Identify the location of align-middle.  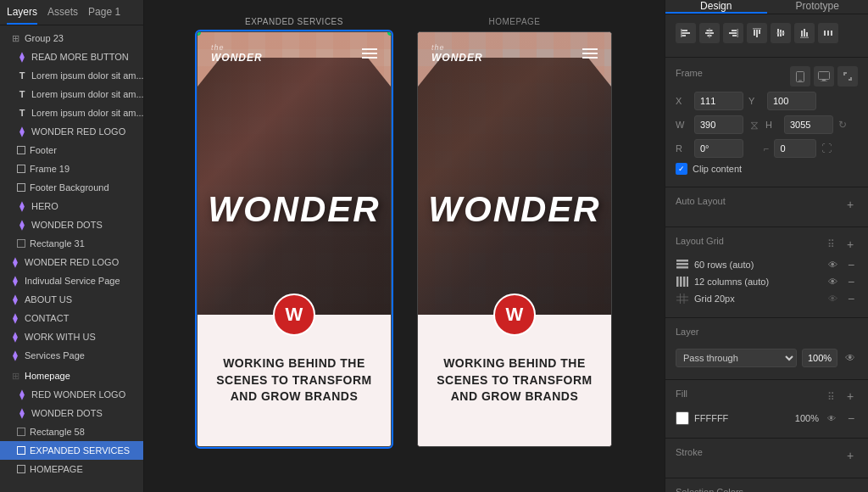
(781, 33).